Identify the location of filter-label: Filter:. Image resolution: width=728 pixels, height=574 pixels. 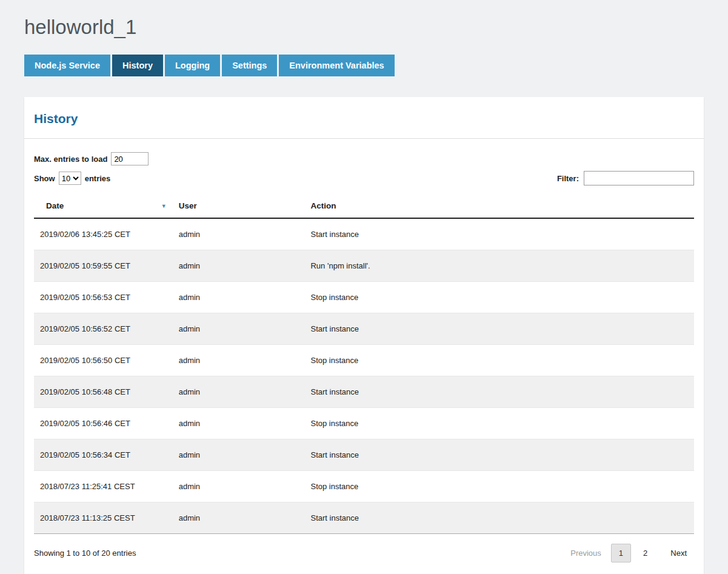
(568, 178).